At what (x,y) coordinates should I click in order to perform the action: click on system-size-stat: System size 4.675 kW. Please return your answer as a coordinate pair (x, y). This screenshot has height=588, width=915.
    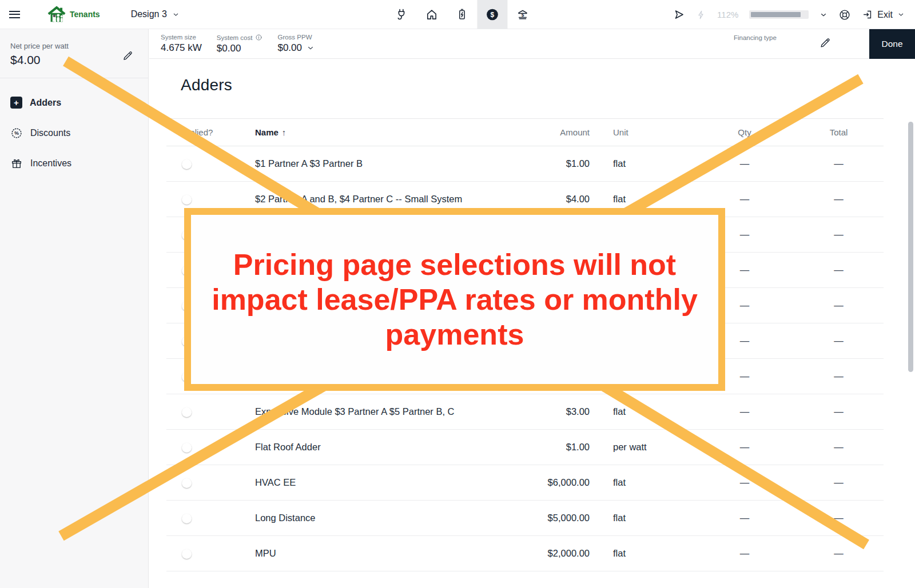
    Looking at the image, I should click on (181, 43).